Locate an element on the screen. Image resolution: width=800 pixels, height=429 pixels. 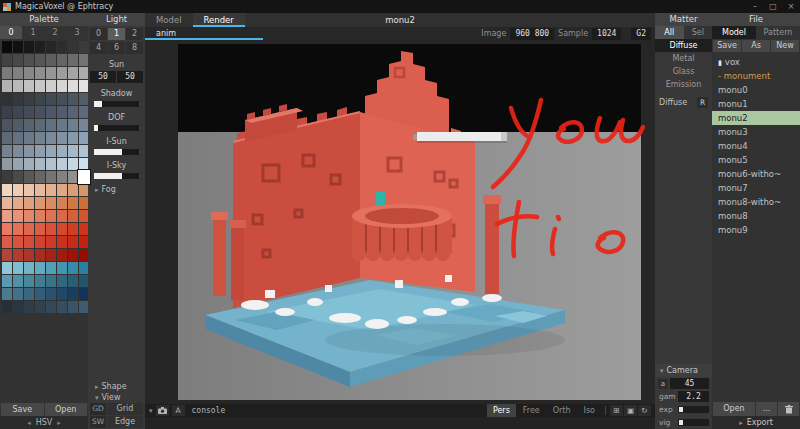
file-item: monu7 is located at coordinates (756, 188).